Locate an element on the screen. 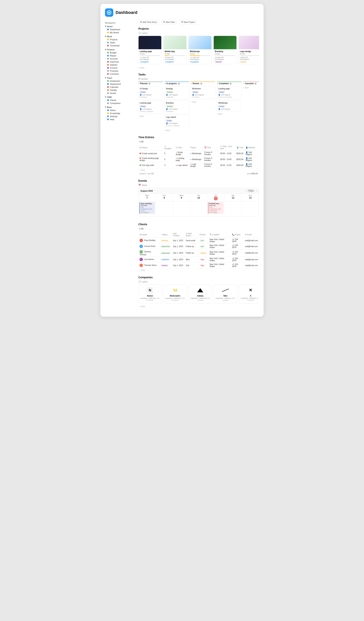 Image resolution: width=364 pixels, height=621 pixels. add-client-btn: + New is located at coordinates (199, 270).